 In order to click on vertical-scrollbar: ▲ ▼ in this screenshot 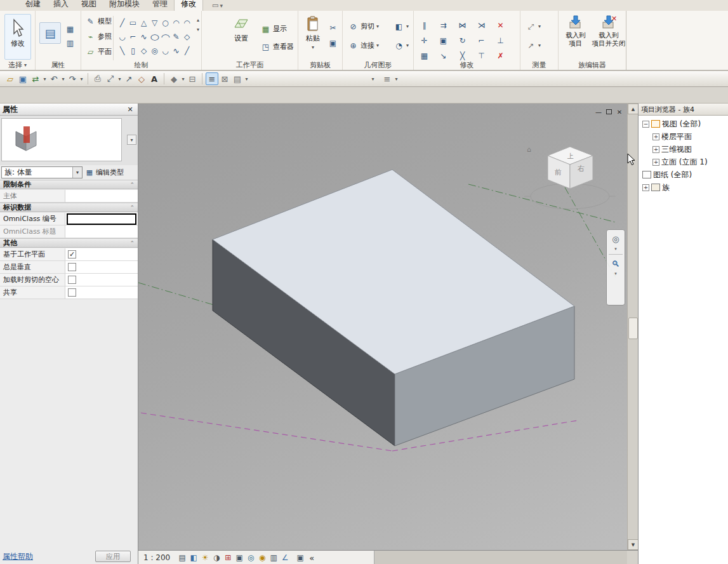, I will do `click(632, 326)`.